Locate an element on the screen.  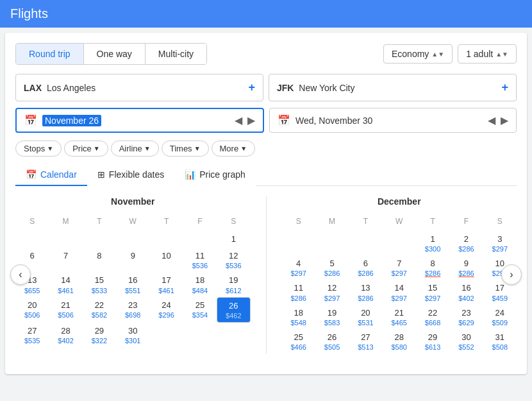
departure-date-input: 📅 November 26 ◀ ▶ is located at coordinates (140, 121).